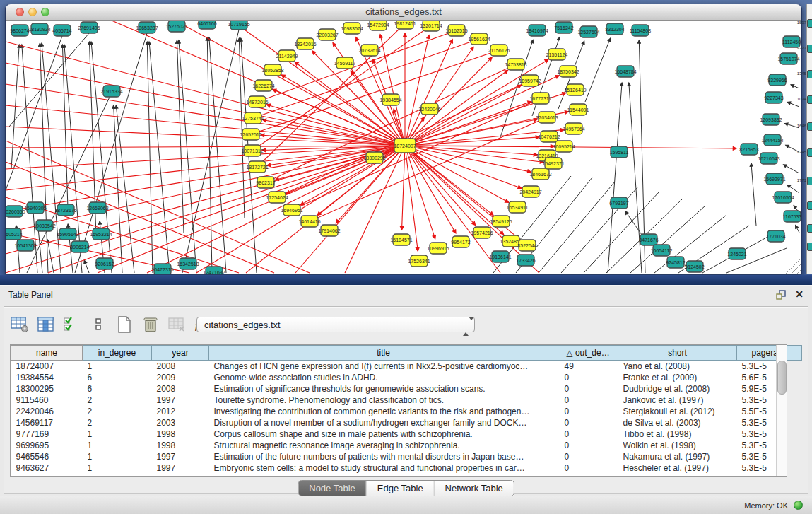 This screenshot has height=514, width=812. Describe the element at coordinates (47, 411) in the screenshot. I see `cell-name: 22420046` at that location.